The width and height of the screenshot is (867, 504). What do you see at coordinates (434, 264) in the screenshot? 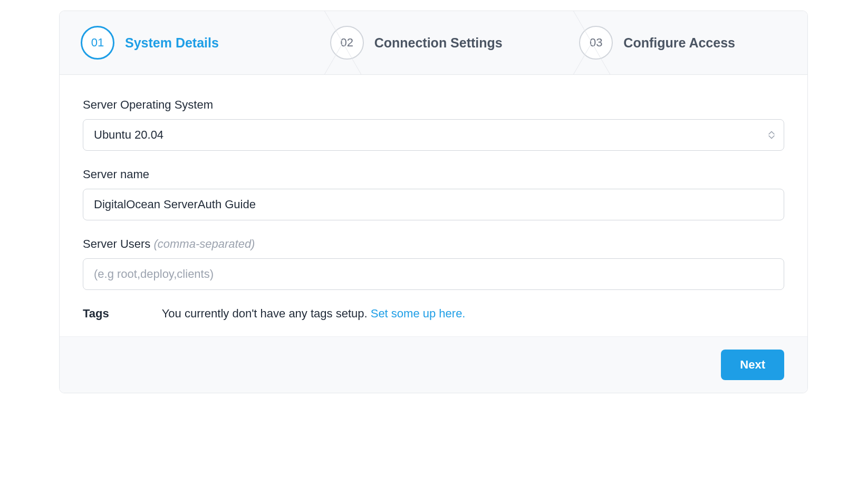
I see `form-group-server-users: Server Users (comma-separated)` at bounding box center [434, 264].